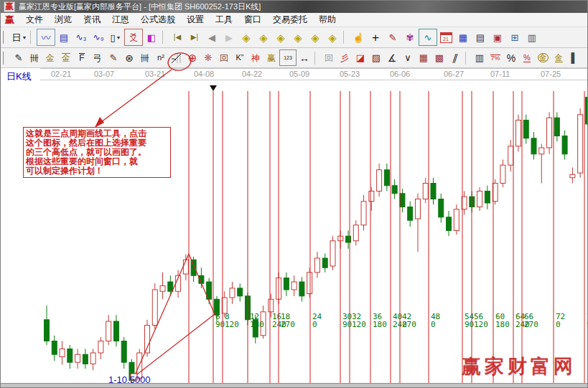 The width and height of the screenshot is (588, 388). Describe the element at coordinates (455, 57) in the screenshot. I see `glyph: ∥` at that location.